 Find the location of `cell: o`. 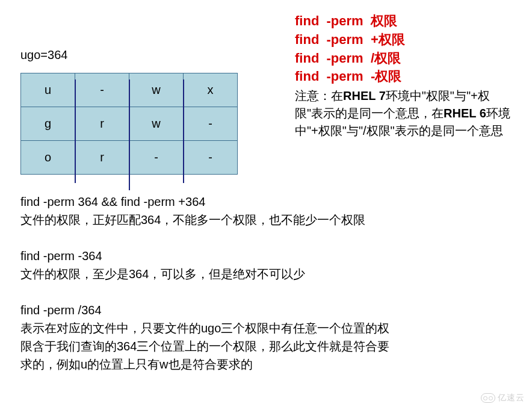

cell: o is located at coordinates (48, 158).